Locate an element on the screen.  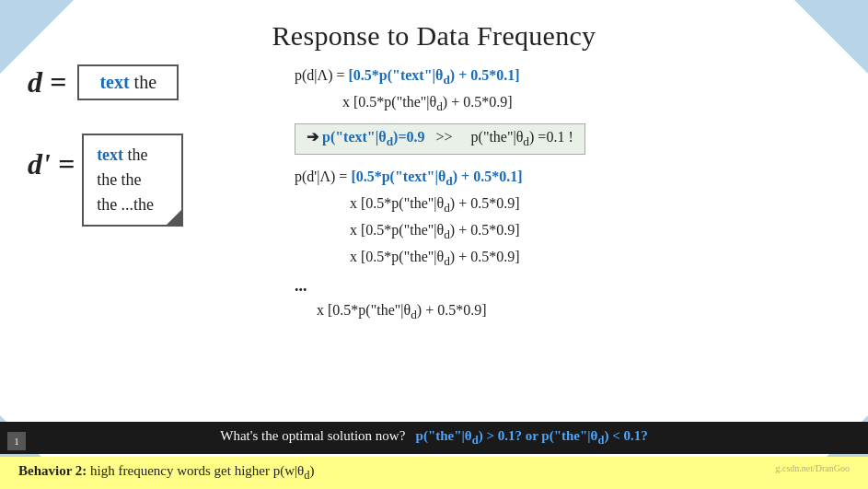
dprime-line3: the ...the is located at coordinates (133, 204).